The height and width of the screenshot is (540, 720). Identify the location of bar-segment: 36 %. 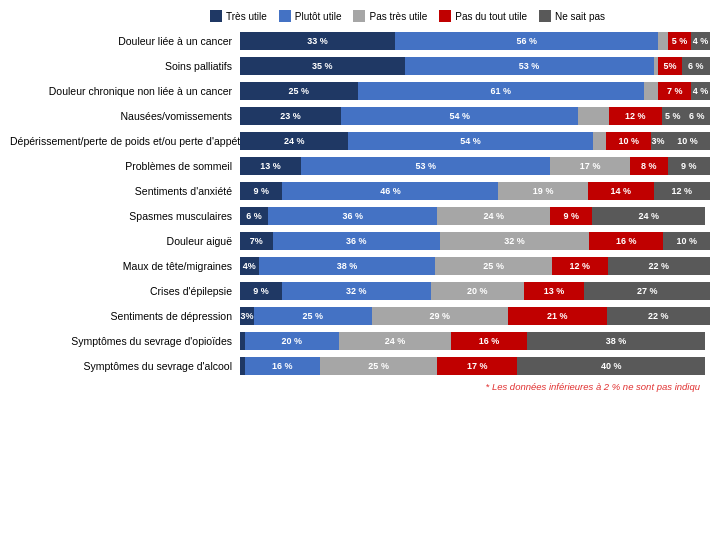
(357, 241).